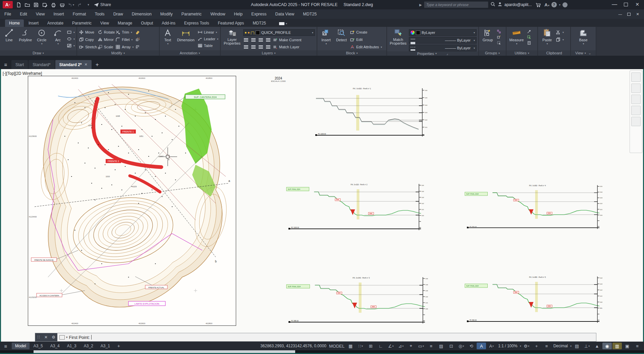  I want to click on annotation-scale-control: 1:1 / 100%, so click(508, 346).